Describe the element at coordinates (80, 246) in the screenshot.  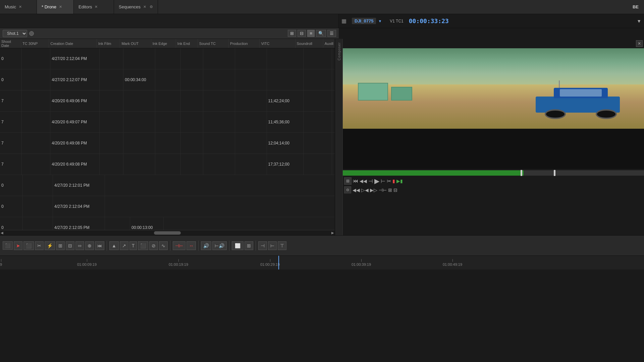
I see `tool-expand: ⬄` at that location.